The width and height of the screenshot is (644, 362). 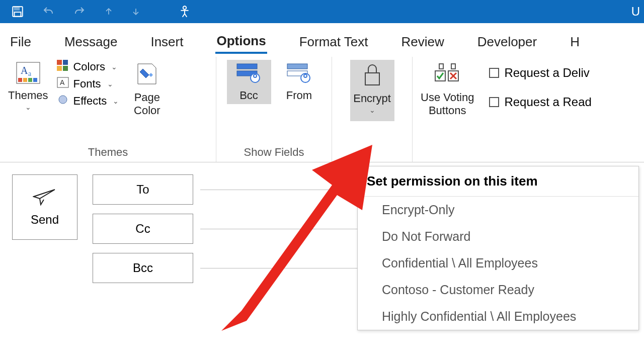 What do you see at coordinates (372, 160) in the screenshot?
I see `group-encrypt-label` at bounding box center [372, 160].